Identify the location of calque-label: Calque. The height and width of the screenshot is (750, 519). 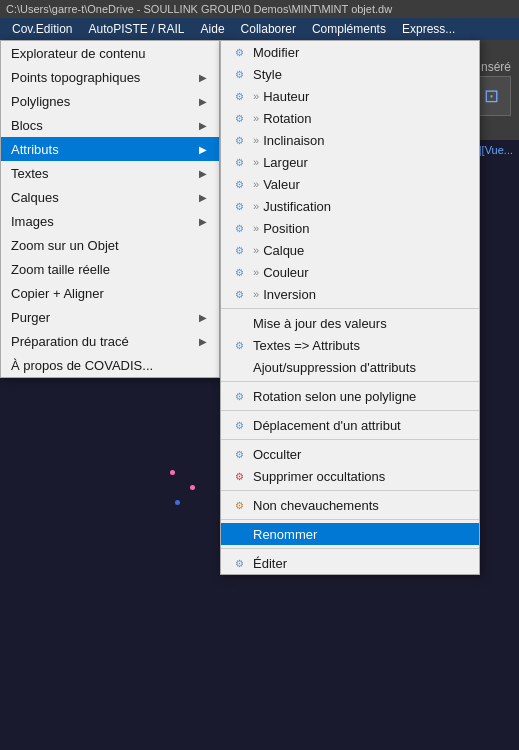
(284, 250).